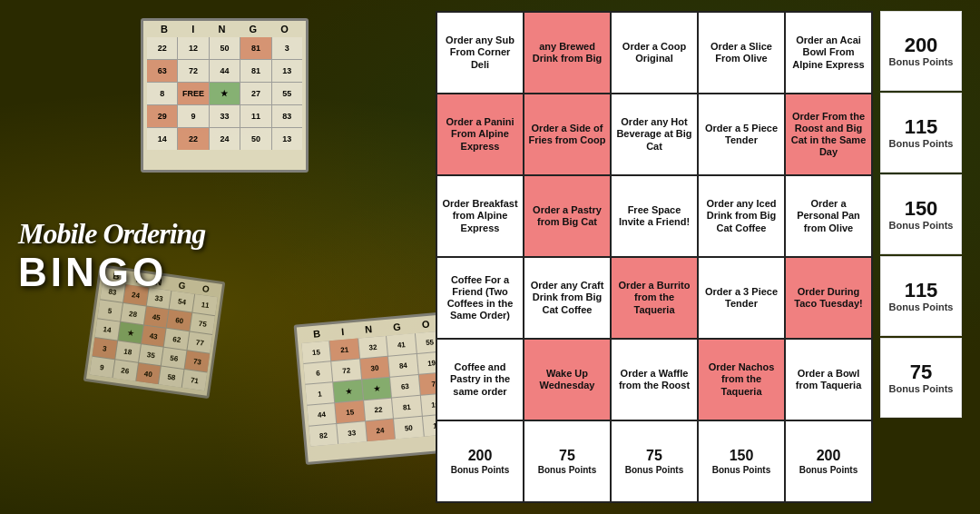 The image size is (980, 514). Describe the element at coordinates (654, 216) in the screenshot. I see `cell-r3c3-free: Free Space Invite a Friend!` at that location.